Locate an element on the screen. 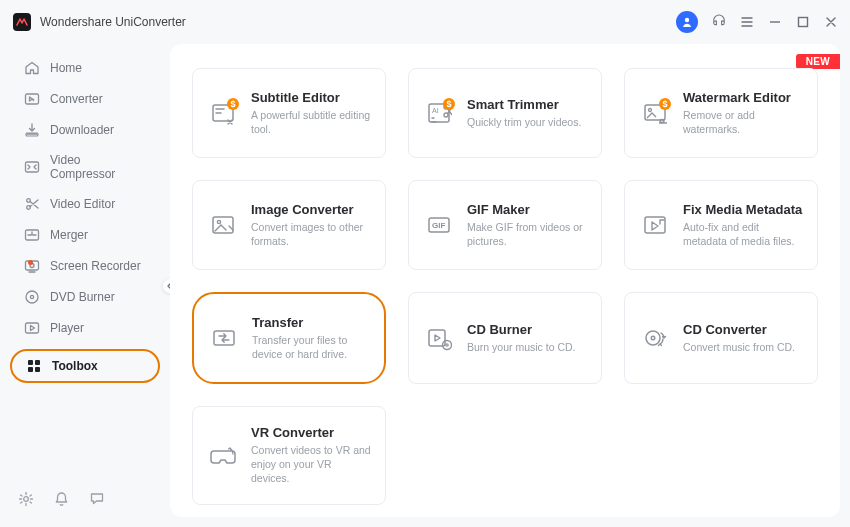 Image resolution: width=850 pixels, height=527 pixels. tool-desc: A powerful subtitle editing tool. is located at coordinates (311, 122).